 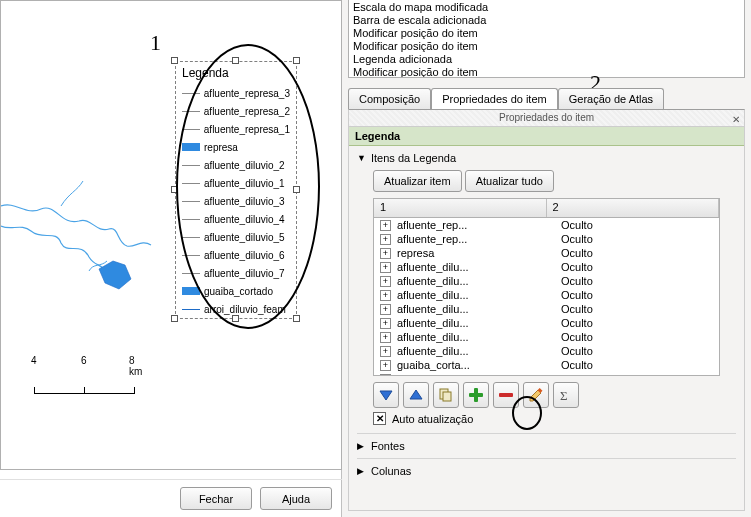 I want to click on legend-entry-label: afluente_represa_2, so click(x=247, y=112).